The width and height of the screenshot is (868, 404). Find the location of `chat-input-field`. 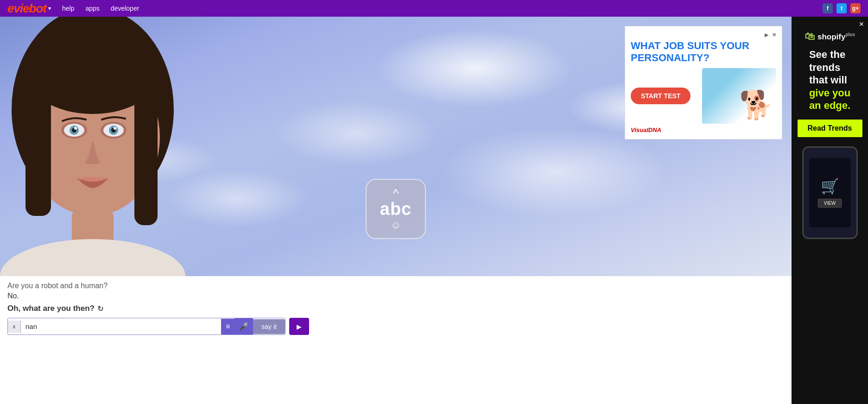

chat-input-field is located at coordinates (121, 326).